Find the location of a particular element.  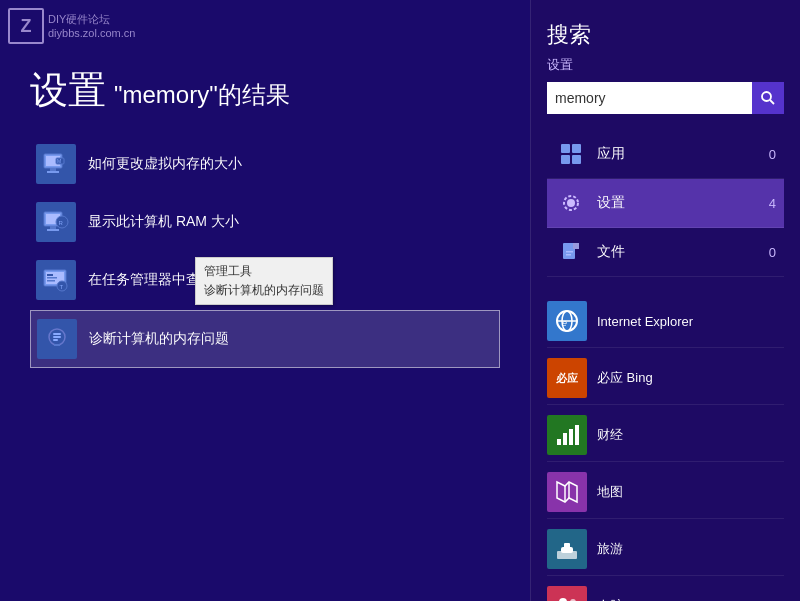

category-item-settings: 设置 4 is located at coordinates (666, 204).